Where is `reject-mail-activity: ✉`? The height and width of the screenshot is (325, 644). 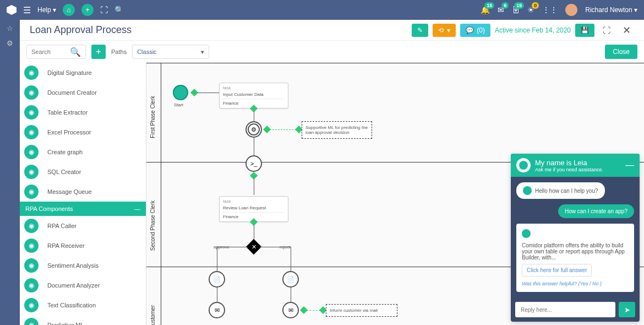
reject-mail-activity: ✉ is located at coordinates (291, 310).